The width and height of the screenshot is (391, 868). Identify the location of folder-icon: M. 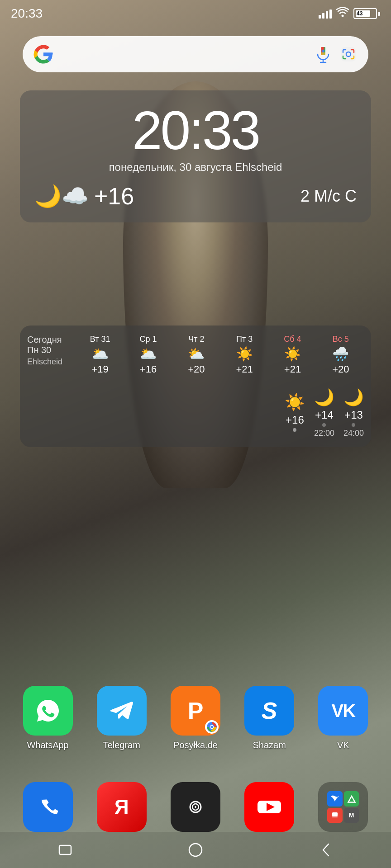
(343, 807).